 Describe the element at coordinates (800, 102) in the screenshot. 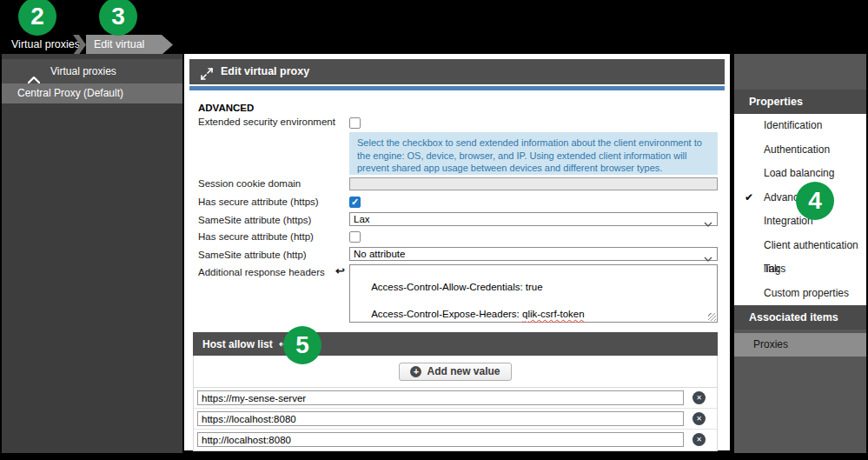

I see `properties-header: Properties` at that location.